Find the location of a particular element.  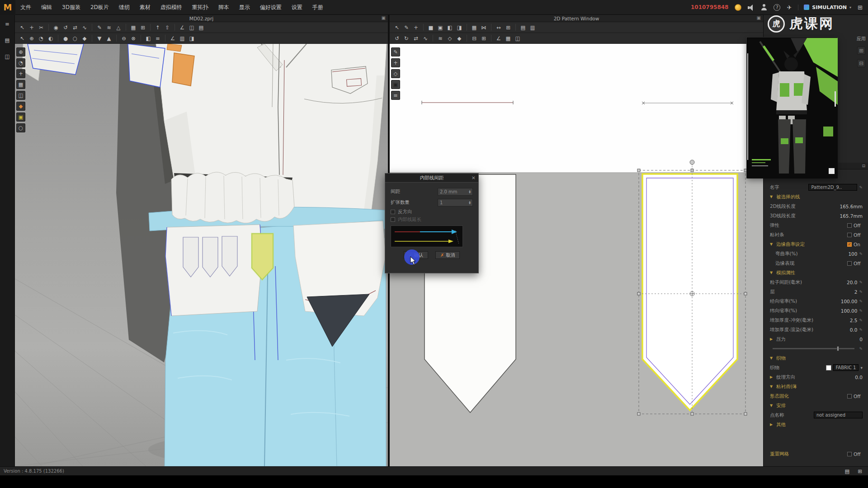

extend-line-option: 内部线延长 is located at coordinates (432, 220).